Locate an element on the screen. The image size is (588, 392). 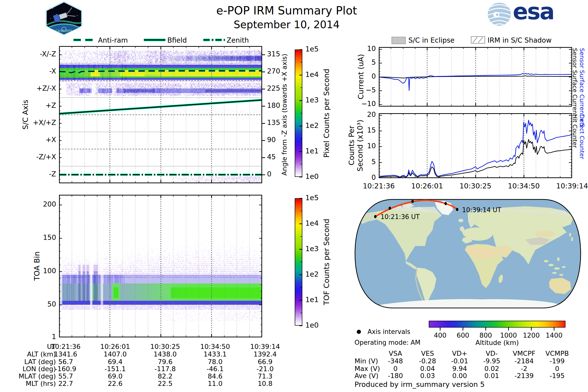
ephemeris-value-r3-c0: -160.9 is located at coordinates (66, 369).